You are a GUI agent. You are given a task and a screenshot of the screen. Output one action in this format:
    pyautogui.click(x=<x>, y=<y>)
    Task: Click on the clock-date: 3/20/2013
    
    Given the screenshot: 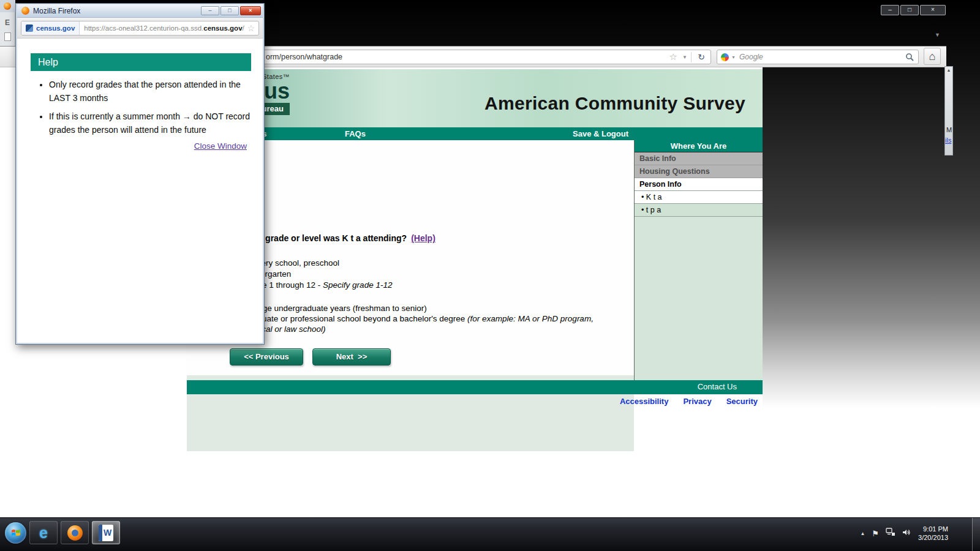 What is the action you would take?
    pyautogui.click(x=933, y=538)
    